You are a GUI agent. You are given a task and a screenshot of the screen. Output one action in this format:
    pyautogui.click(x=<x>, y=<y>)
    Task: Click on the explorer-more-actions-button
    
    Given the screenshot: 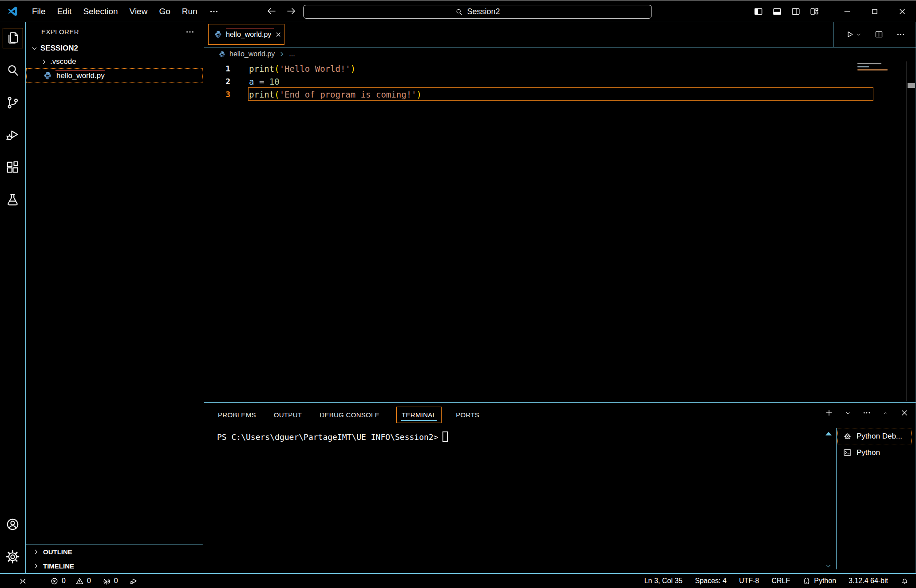 What is the action you would take?
    pyautogui.click(x=190, y=32)
    